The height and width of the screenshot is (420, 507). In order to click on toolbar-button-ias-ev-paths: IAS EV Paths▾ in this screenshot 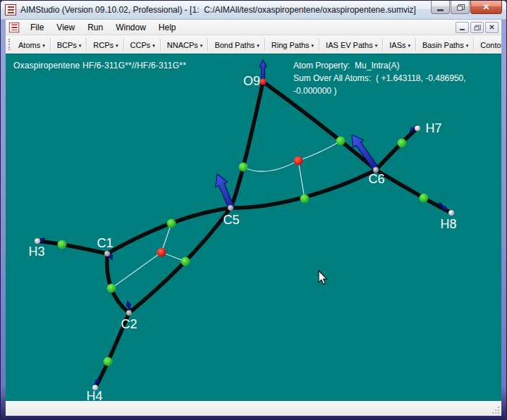, I will do `click(351, 45)`.